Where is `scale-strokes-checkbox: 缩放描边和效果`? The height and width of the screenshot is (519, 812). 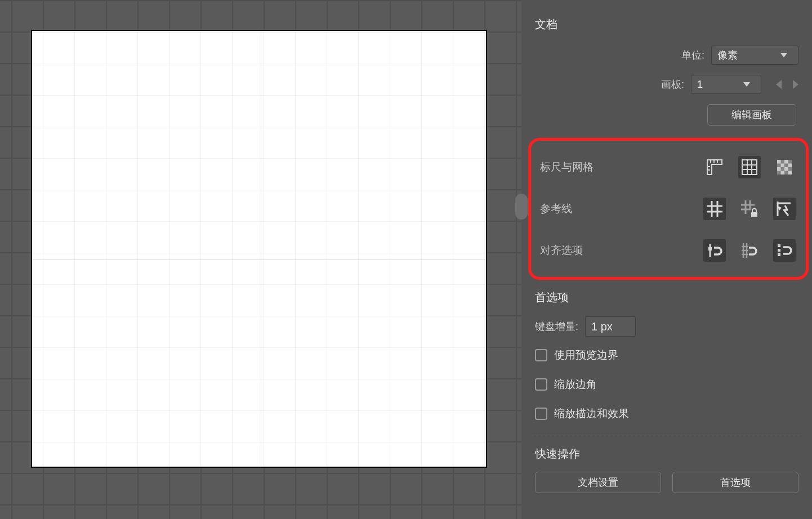
scale-strokes-checkbox: 缩放描边和效果 is located at coordinates (667, 414).